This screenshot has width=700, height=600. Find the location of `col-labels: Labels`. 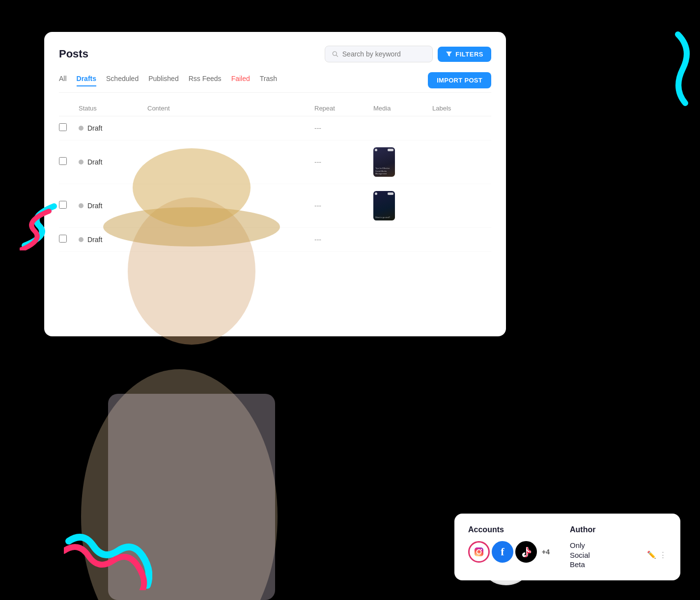

col-labels: Labels is located at coordinates (462, 108).